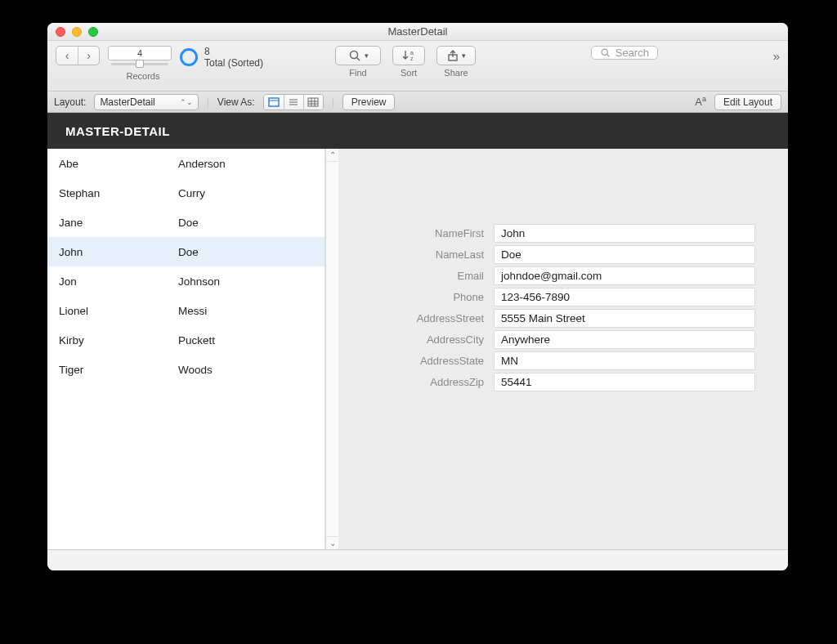  What do you see at coordinates (432, 319) in the screenshot?
I see `field-label: AddressStreet` at bounding box center [432, 319].